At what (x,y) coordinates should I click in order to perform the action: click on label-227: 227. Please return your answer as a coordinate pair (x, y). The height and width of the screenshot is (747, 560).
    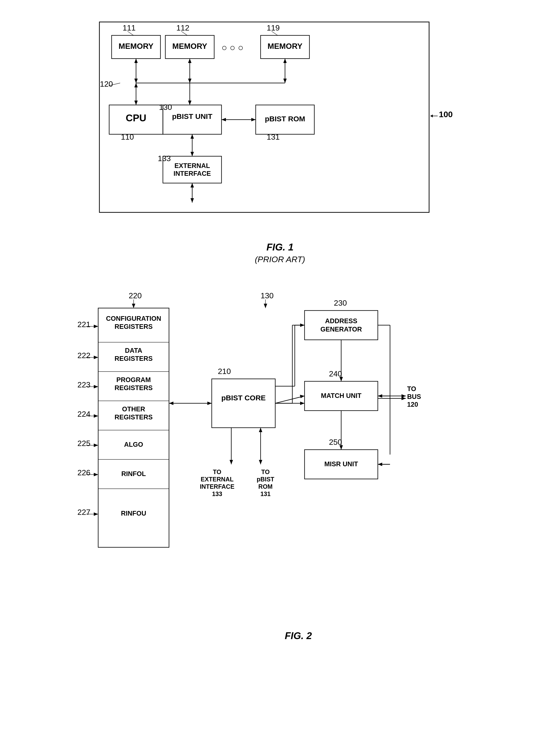
    Looking at the image, I should click on (84, 512).